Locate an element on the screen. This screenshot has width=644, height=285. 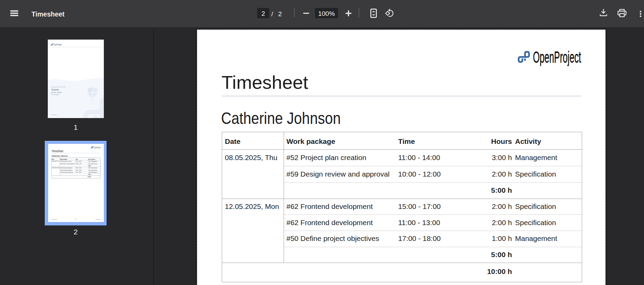
svg-text: 17:00 - 18:00 is located at coordinates (78, 172).